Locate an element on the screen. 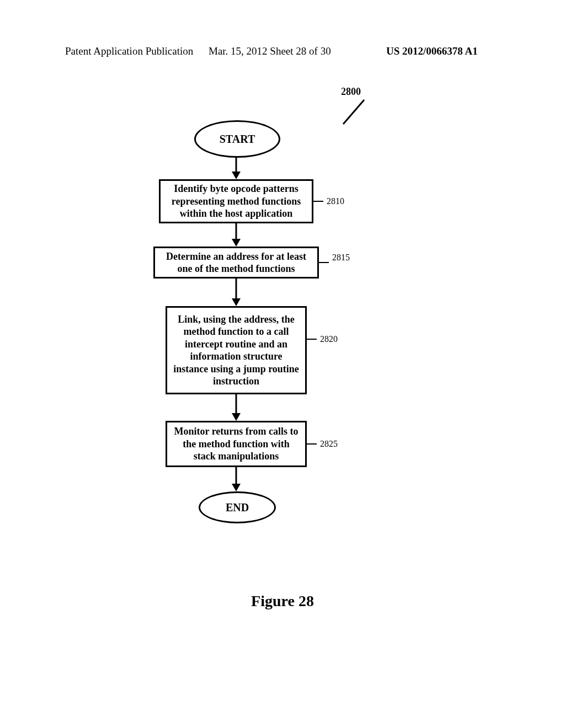 This screenshot has width=565, height=728. figure-lead-line is located at coordinates (354, 112).